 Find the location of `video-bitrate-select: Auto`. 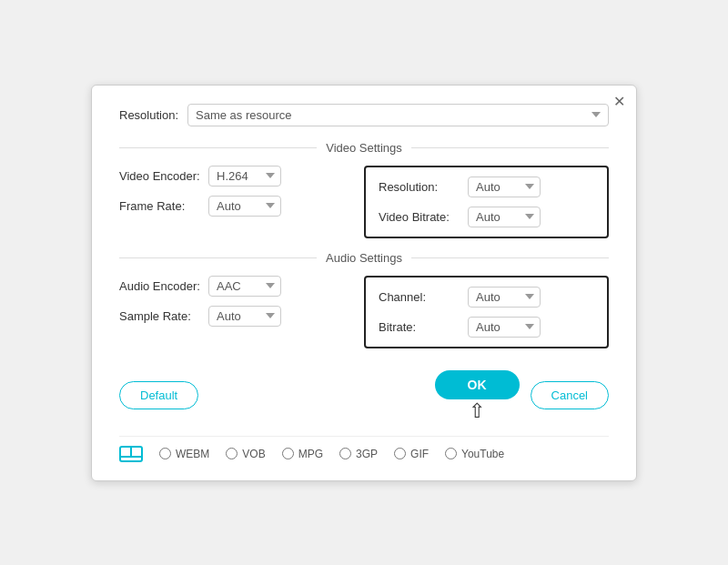

video-bitrate-select: Auto is located at coordinates (504, 217).